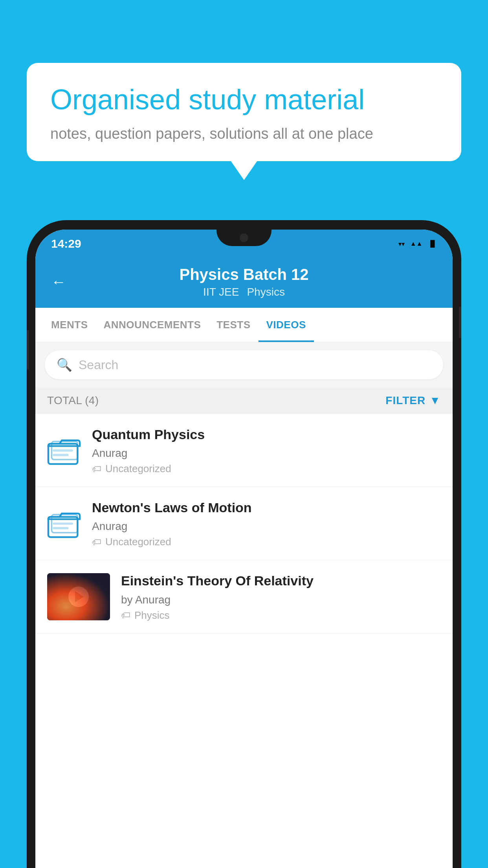  Describe the element at coordinates (413, 401) in the screenshot. I see `filter-button: FILTER ▼` at that location.